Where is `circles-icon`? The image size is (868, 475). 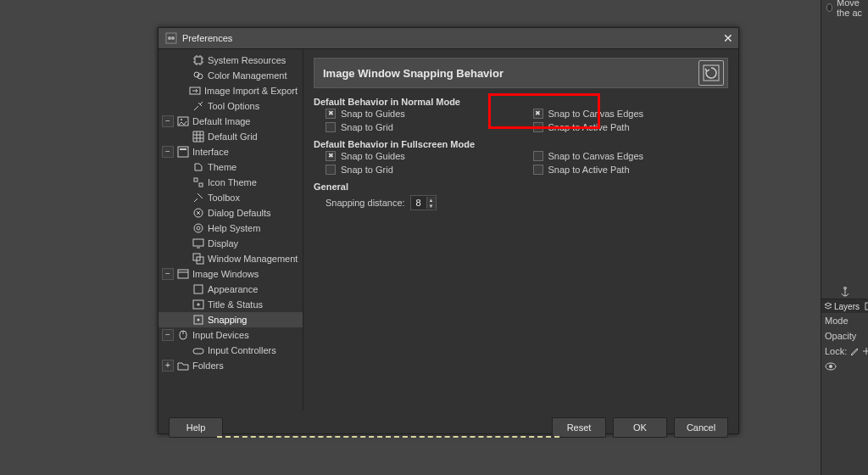 circles-icon is located at coordinates (198, 75).